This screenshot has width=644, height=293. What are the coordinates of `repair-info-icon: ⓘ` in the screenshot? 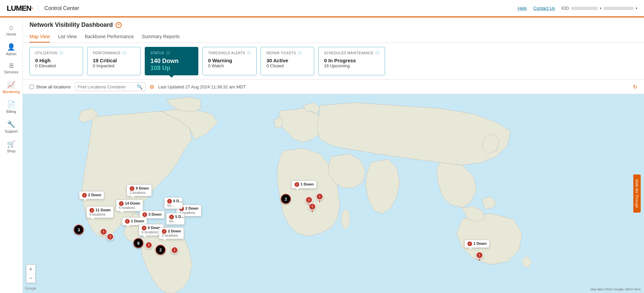 It's located at (300, 53).